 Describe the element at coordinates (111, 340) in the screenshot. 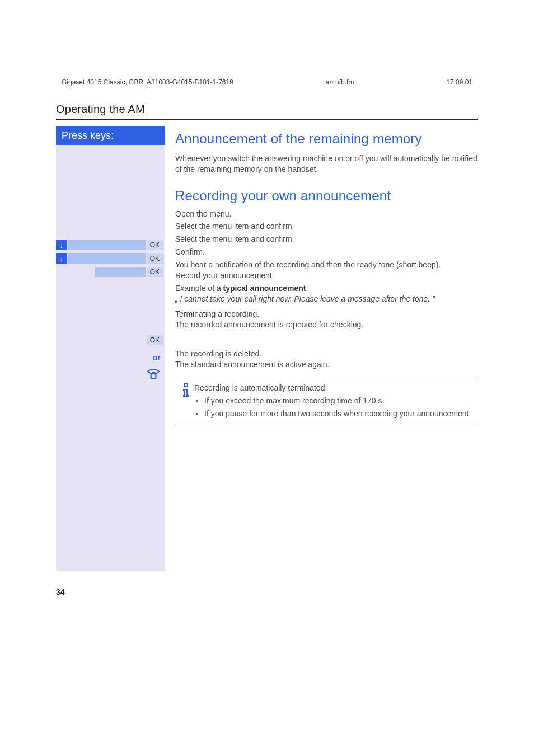

I see `key-row-4: OK` at that location.